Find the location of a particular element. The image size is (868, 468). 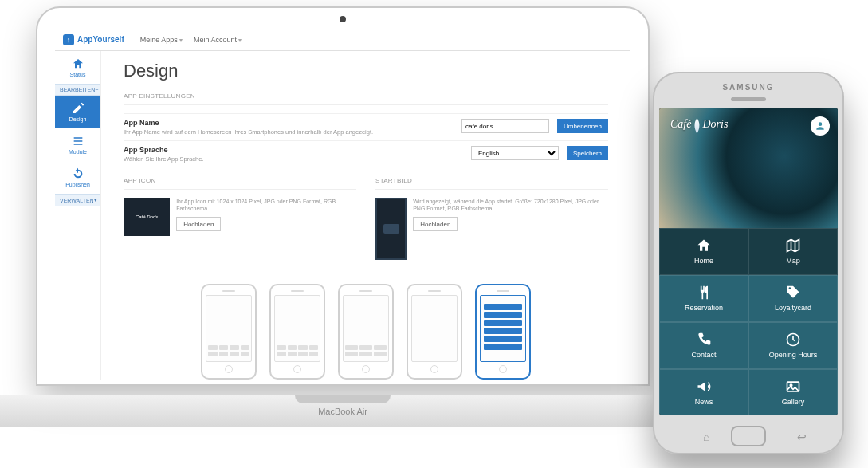

layout-templates is located at coordinates (366, 327).